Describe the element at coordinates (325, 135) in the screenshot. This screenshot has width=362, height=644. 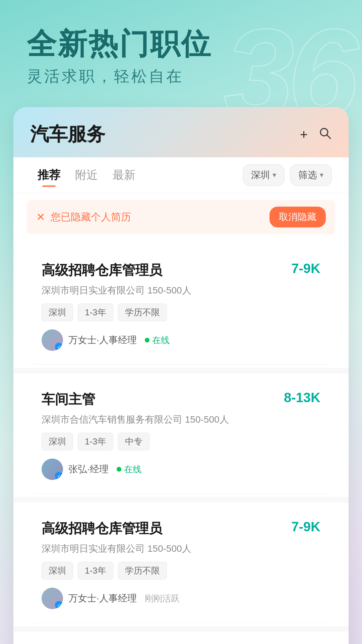
I see `search-icon` at that location.